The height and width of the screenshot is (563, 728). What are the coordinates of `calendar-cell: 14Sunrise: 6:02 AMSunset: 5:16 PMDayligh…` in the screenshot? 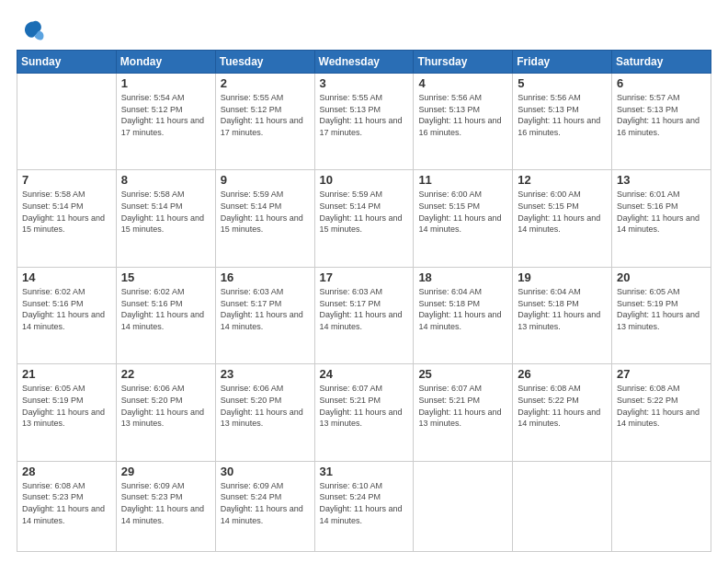 It's located at (67, 315).